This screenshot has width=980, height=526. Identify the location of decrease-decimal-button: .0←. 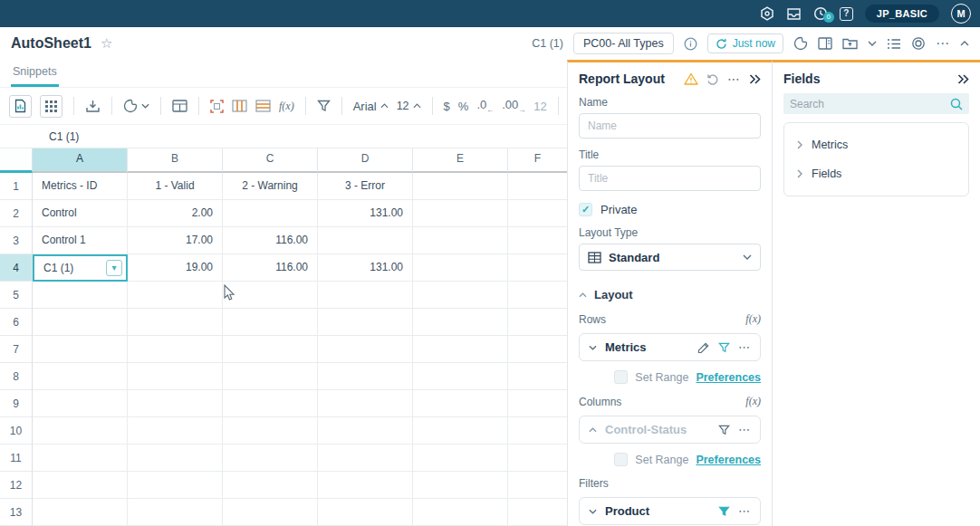
(485, 106).